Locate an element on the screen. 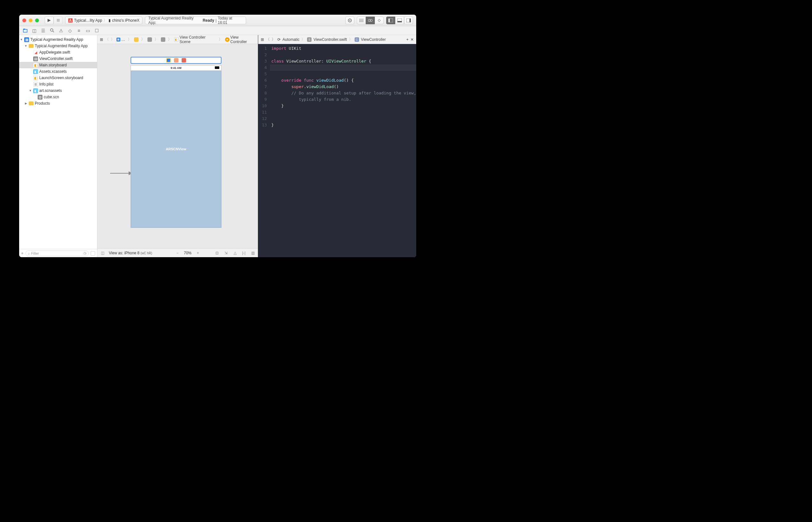 The height and width of the screenshot is (522, 812). library-button is located at coordinates (350, 20).